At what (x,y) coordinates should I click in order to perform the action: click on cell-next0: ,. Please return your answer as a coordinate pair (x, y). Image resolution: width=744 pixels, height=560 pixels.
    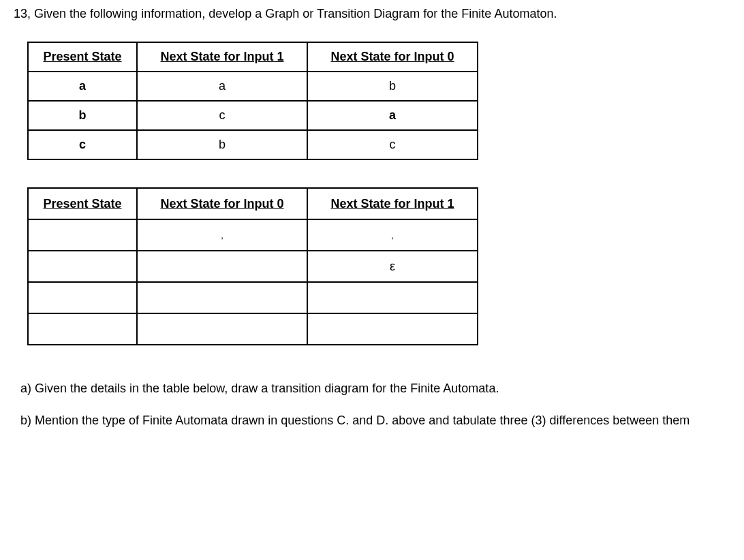
    Looking at the image, I should click on (222, 235).